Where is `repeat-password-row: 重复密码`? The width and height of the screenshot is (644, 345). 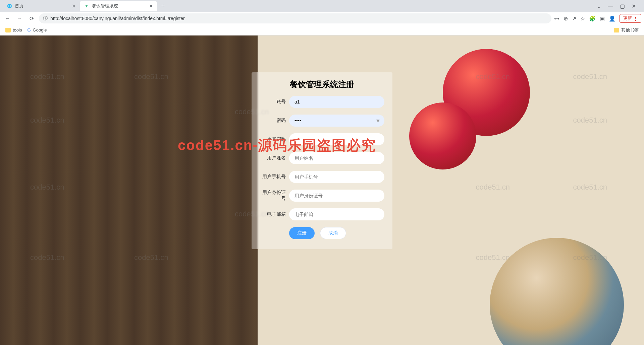
repeat-password-row: 重复密码 is located at coordinates (322, 139).